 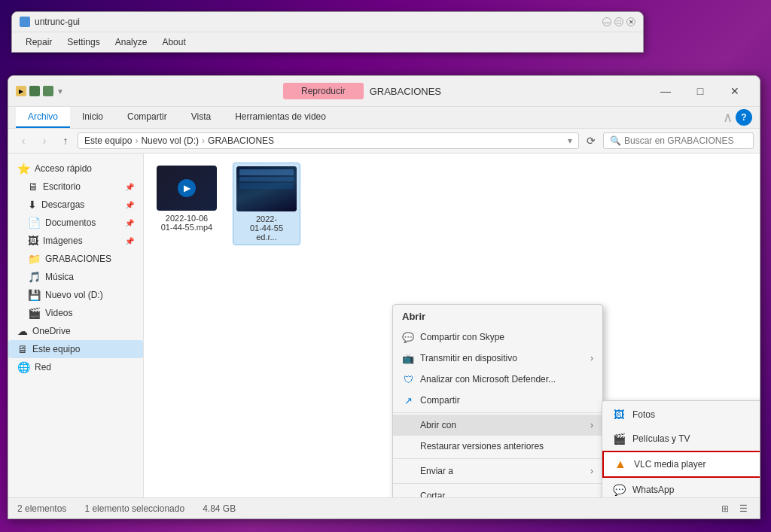 What do you see at coordinates (619, 415) in the screenshot?
I see `fotos-icon: 🖼` at bounding box center [619, 415].